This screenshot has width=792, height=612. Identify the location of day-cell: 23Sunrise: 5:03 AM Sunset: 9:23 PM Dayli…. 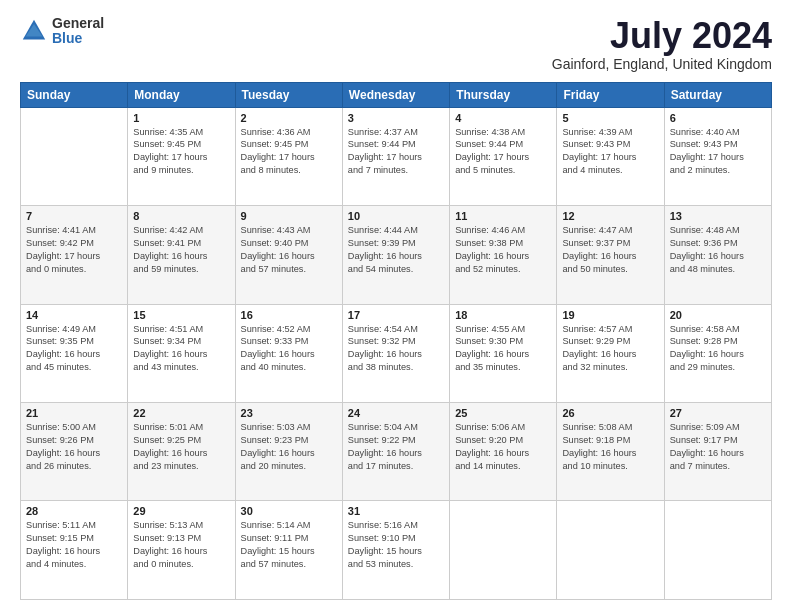
(288, 452).